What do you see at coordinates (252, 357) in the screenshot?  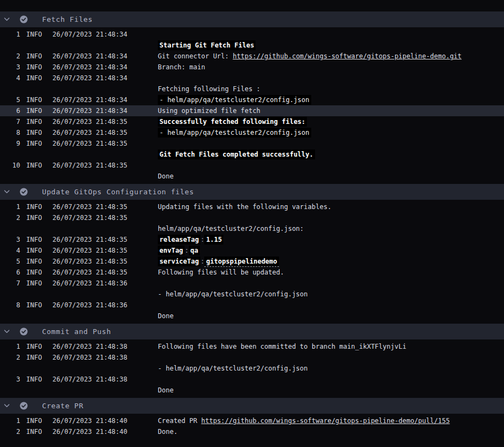 I see `log-row: 2INFO26/07/2023 21:48:38` at bounding box center [252, 357].